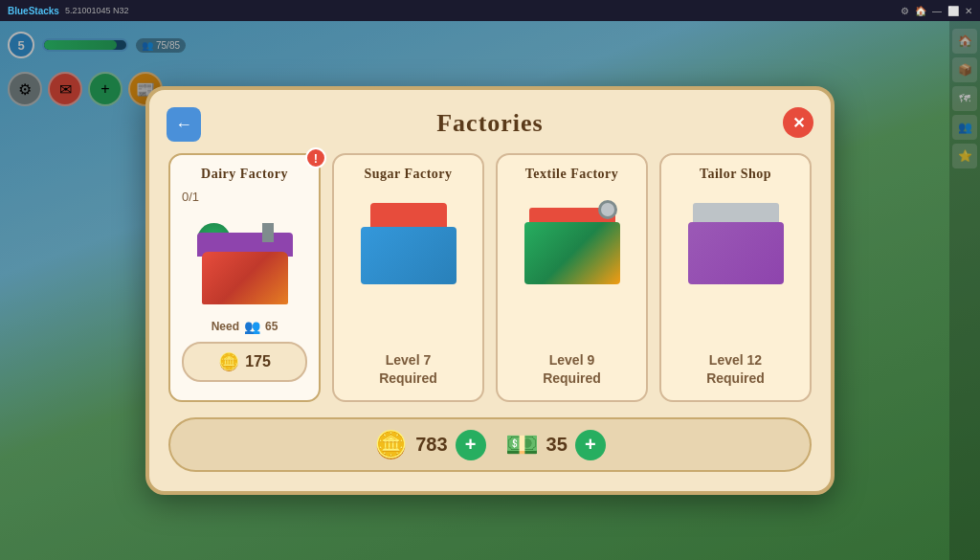  I want to click on textile-title: Textile Factory, so click(572, 174).